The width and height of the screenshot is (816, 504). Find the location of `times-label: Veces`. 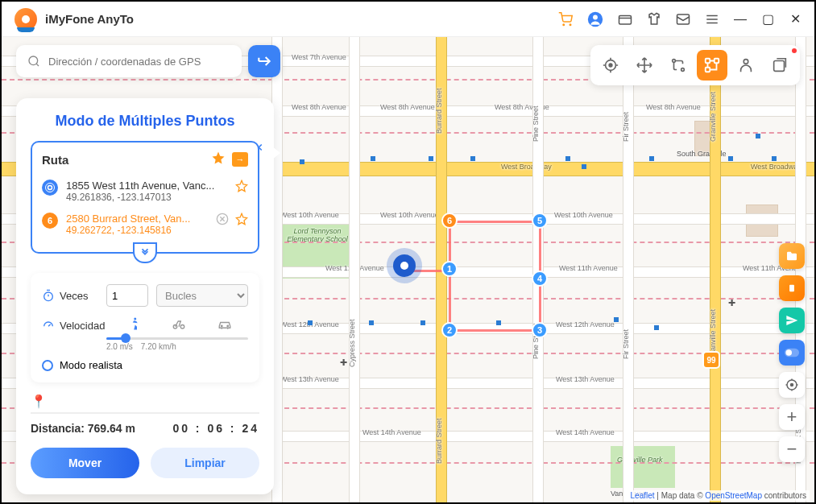

times-label: Veces is located at coordinates (70, 295).